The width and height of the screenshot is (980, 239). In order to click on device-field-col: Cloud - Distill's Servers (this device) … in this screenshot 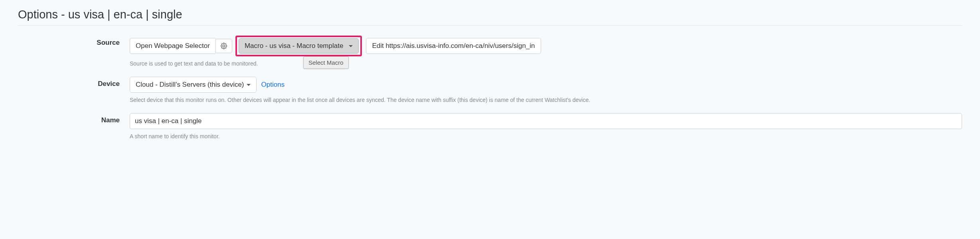, I will do `click(546, 90)`.